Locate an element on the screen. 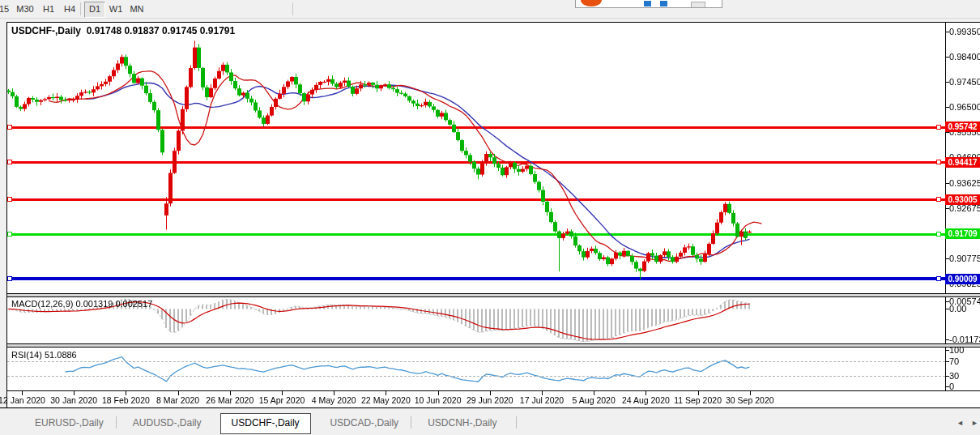 This screenshot has width=980, height=435. date-axis-label: 18 Feb 2020 is located at coordinates (126, 400).